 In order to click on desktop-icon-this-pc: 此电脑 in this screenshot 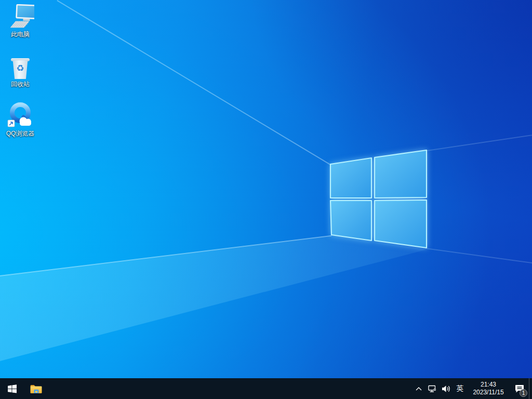, I will do `click(20, 21)`.